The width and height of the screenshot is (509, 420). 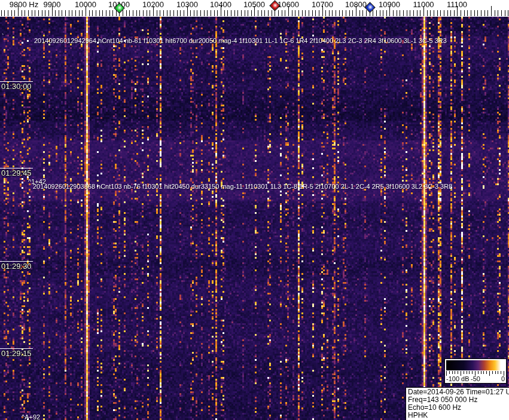 What do you see at coordinates (322, 5) in the screenshot?
I see `freq-tick-label: 10700` at bounding box center [322, 5].